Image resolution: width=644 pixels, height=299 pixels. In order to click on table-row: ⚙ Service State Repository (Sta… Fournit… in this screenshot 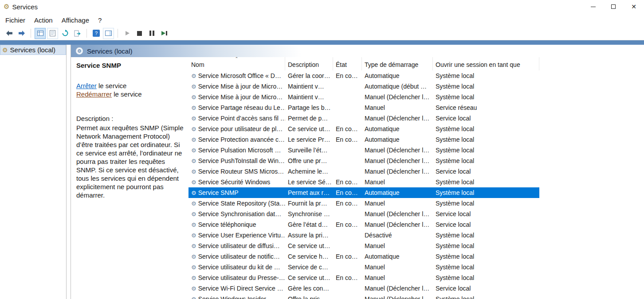, I will do `click(364, 203)`.